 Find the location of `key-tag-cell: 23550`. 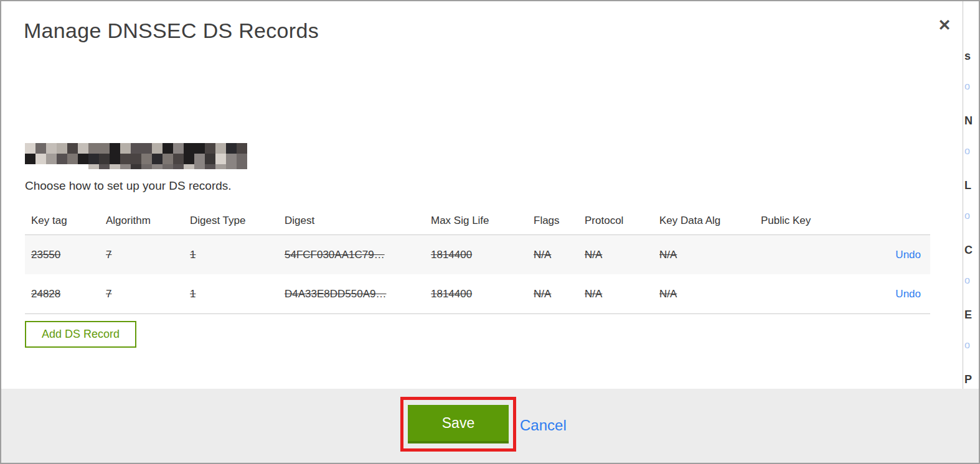

key-tag-cell: 23550 is located at coordinates (65, 255).